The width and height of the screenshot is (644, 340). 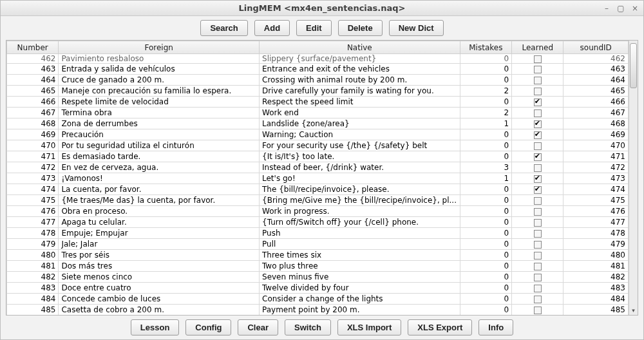 What do you see at coordinates (33, 267) in the screenshot?
I see `cell-number: 481` at bounding box center [33, 267].